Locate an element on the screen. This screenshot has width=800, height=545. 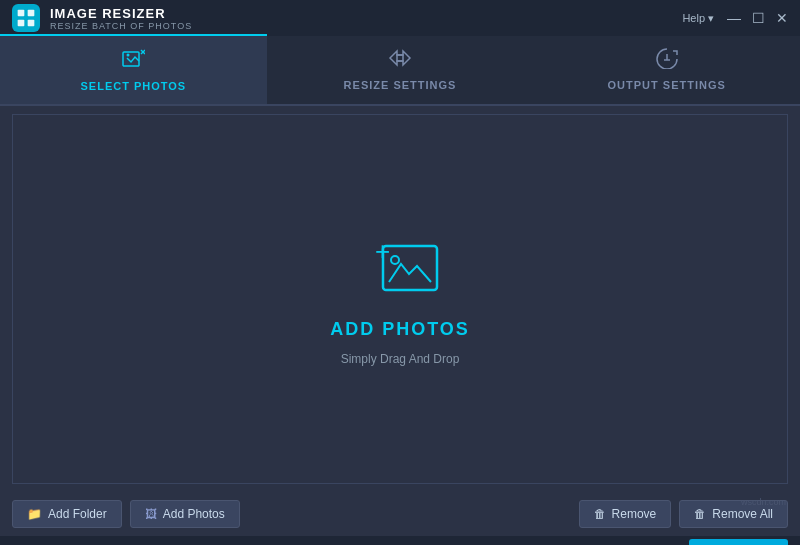
tab-output-settings-label: OUTPUT SETTINGS is located at coordinates (667, 85).